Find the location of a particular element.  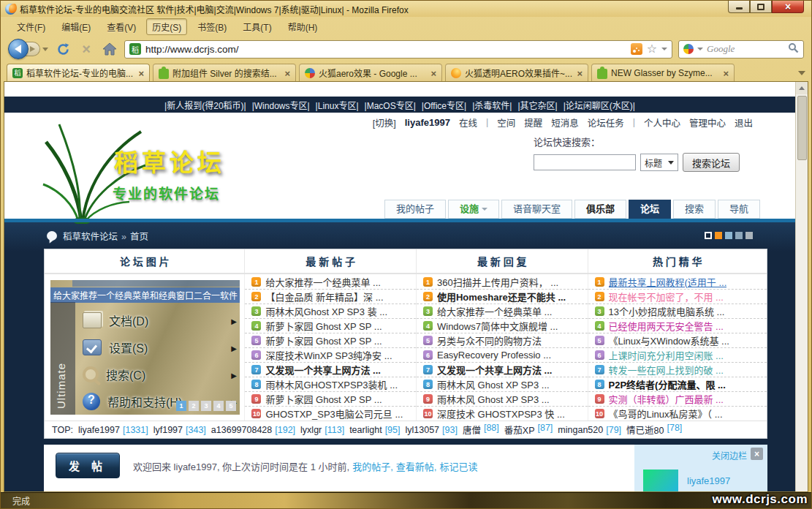

search-engine-dropdown-icon is located at coordinates (700, 49).